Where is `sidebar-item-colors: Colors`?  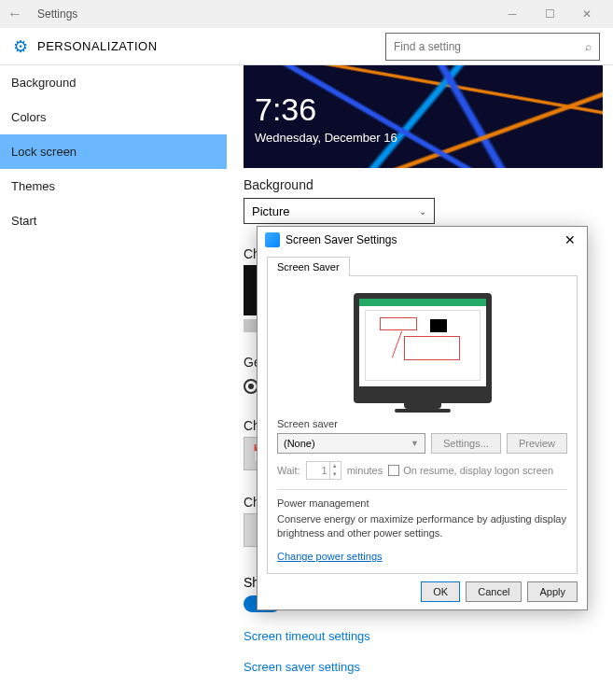 sidebar-item-colors: Colors is located at coordinates (114, 118).